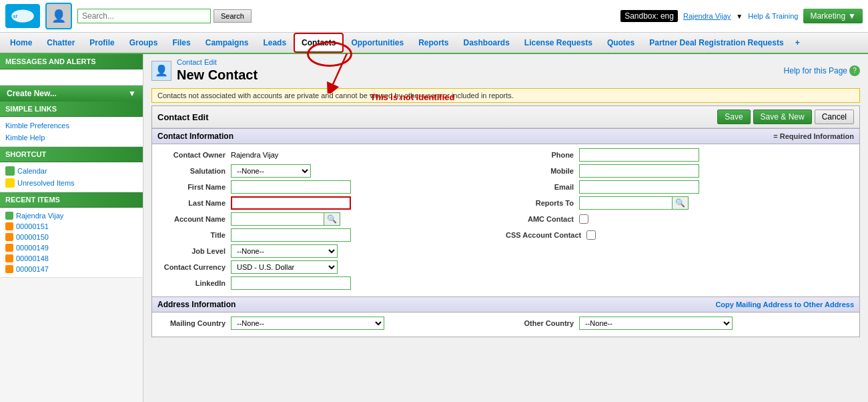 The width and height of the screenshot is (868, 402). What do you see at coordinates (46, 183) in the screenshot?
I see `unresolved-link: Unresolved Items` at bounding box center [46, 183].